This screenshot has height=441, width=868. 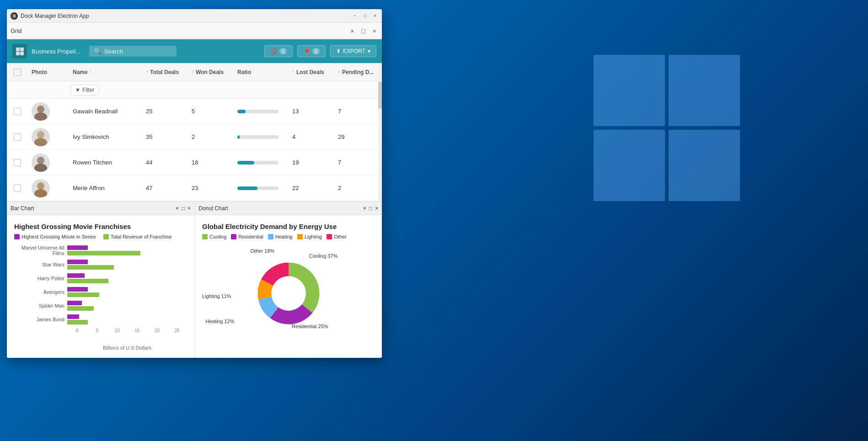 What do you see at coordinates (78, 90) in the screenshot?
I see `filter-icon: ▼` at bounding box center [78, 90].